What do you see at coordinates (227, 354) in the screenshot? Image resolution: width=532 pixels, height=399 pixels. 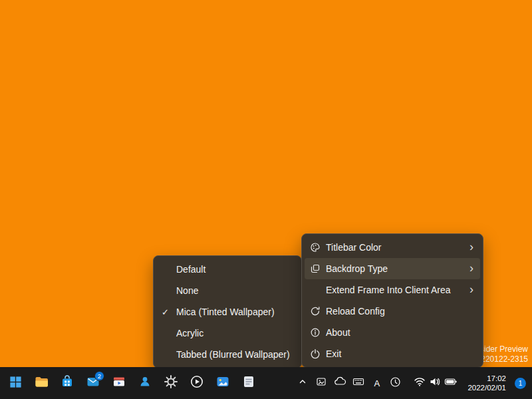 I see `submenu-item-tabbed: Tabbed (Blurred Wallpaper)` at bounding box center [227, 354].